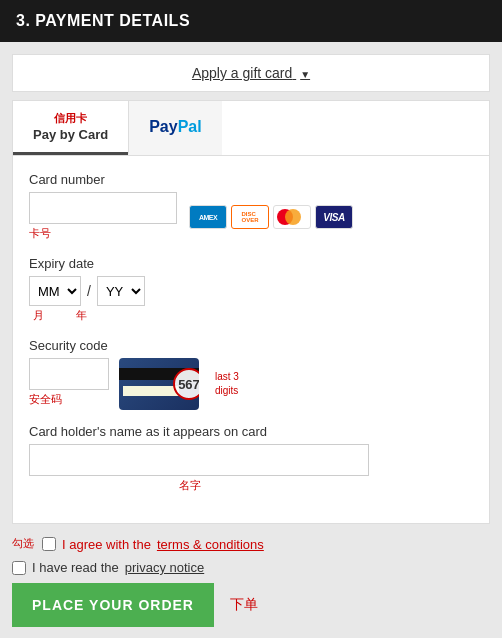  Describe the element at coordinates (244, 605) in the screenshot. I see `order-button-chinese: 下单` at that location.